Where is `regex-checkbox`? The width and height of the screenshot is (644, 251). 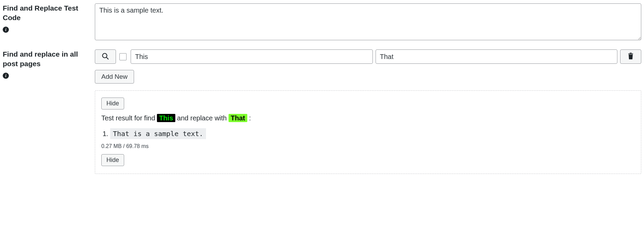
regex-checkbox is located at coordinates (123, 57).